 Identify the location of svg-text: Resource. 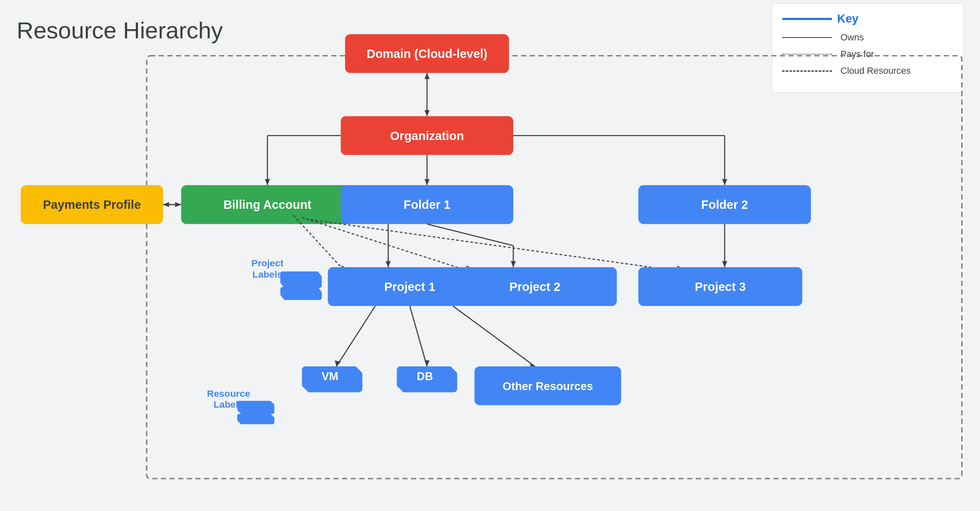
(229, 393).